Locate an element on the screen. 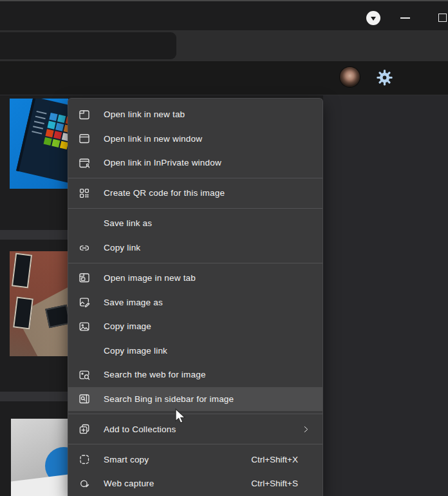  image-edit-icon is located at coordinates (84, 302).